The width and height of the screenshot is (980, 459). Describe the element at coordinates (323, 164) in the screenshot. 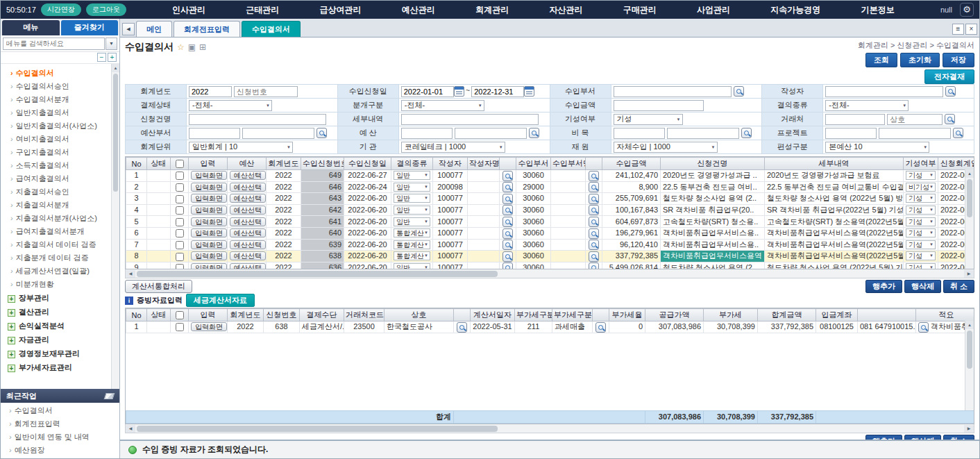

I see `column-header: 수입신청번호` at that location.